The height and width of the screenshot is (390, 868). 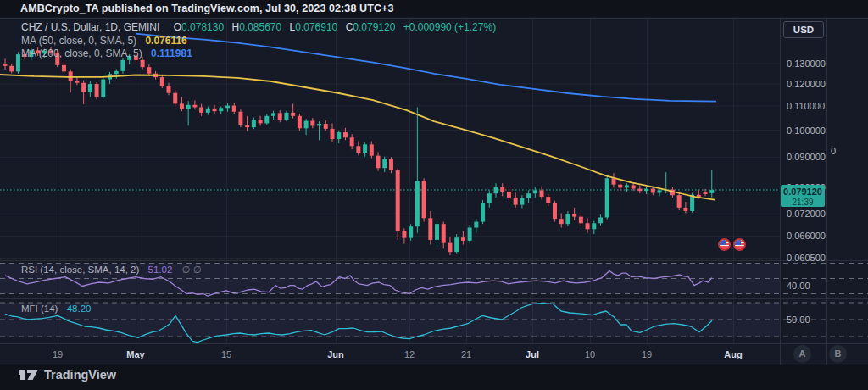 What do you see at coordinates (226, 354) in the screenshot?
I see `svg-text: 15` at bounding box center [226, 354].